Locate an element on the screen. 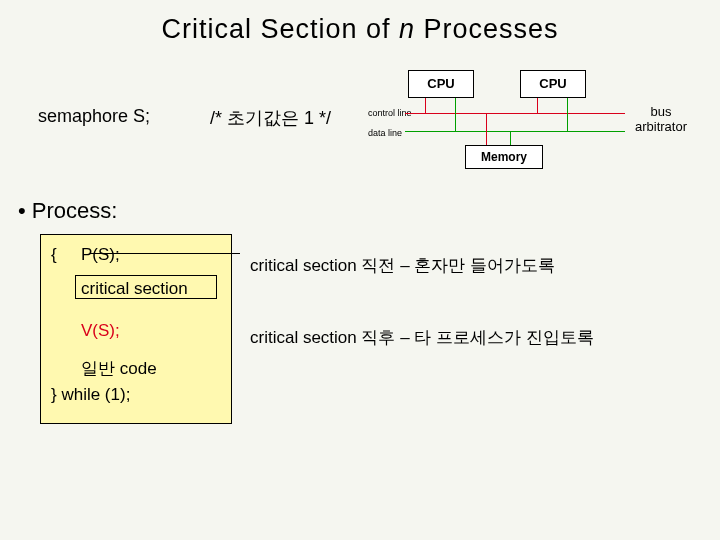 The height and width of the screenshot is (540, 720). memory-control-drop is located at coordinates (486, 129).